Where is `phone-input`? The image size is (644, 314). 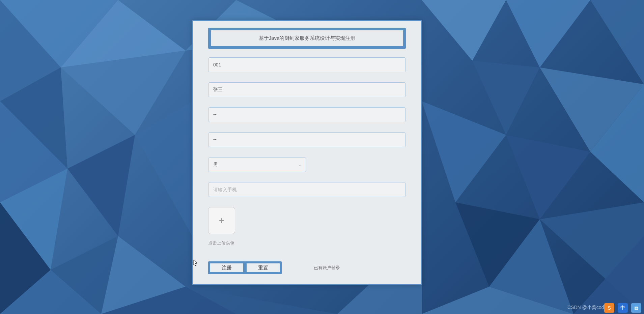 phone-input is located at coordinates (307, 190).